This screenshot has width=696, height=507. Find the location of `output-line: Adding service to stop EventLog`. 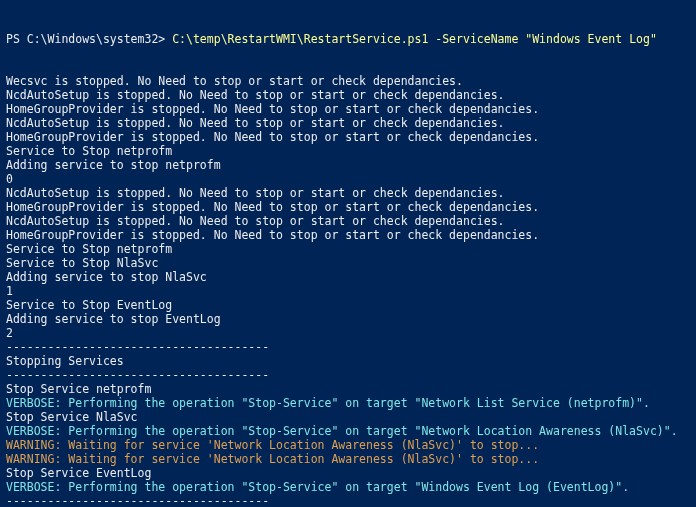

output-line: Adding service to stop EventLog is located at coordinates (348, 319).